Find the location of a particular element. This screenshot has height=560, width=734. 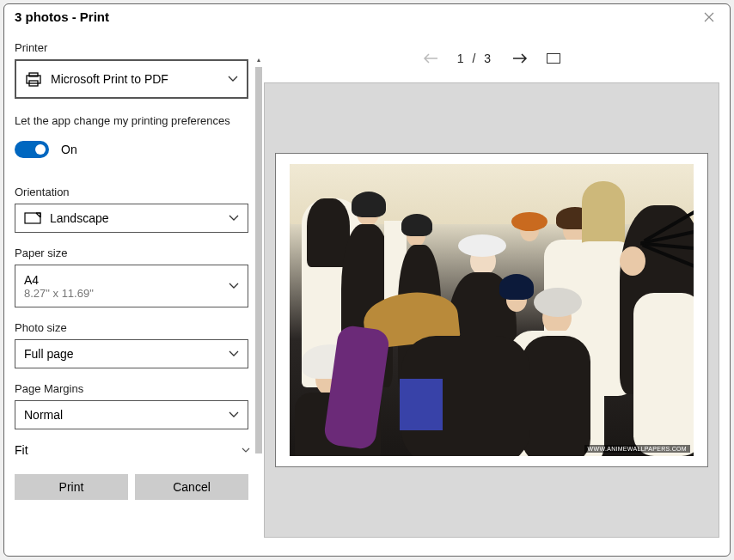

paper-selected: A4 is located at coordinates (31, 280).